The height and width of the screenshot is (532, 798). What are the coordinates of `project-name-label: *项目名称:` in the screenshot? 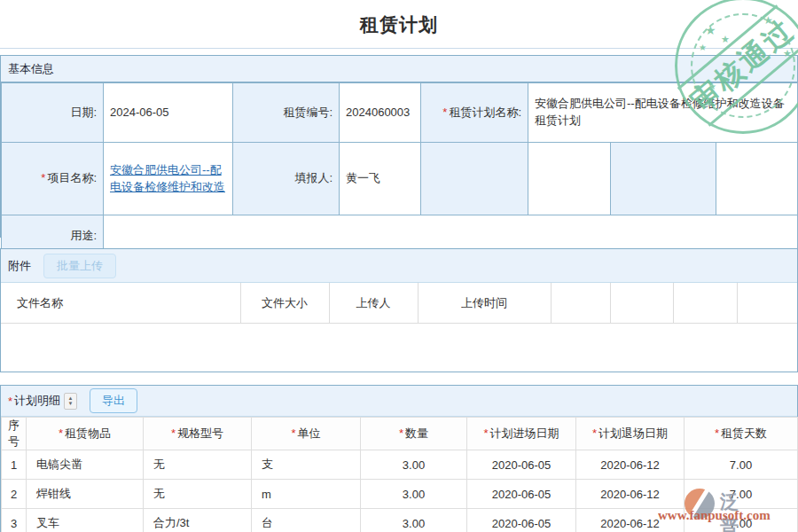 It's located at (53, 179).